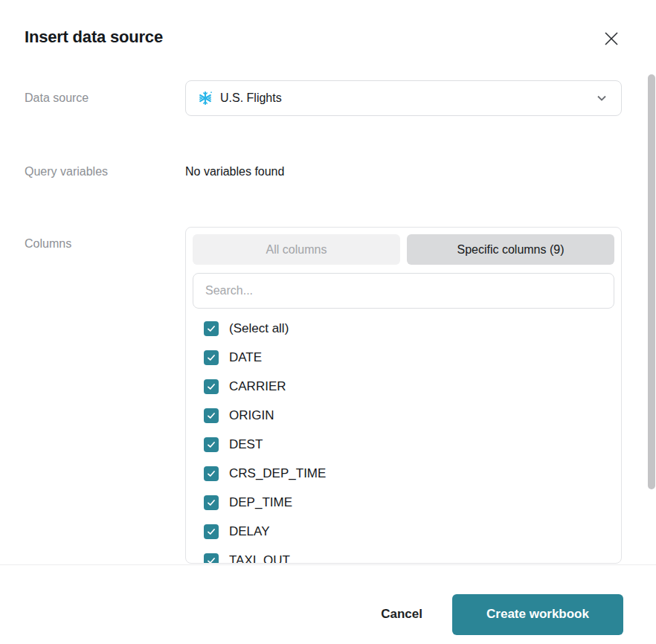 The image size is (656, 644). What do you see at coordinates (403, 531) in the screenshot?
I see `column-list-item: DELAY` at bounding box center [403, 531].